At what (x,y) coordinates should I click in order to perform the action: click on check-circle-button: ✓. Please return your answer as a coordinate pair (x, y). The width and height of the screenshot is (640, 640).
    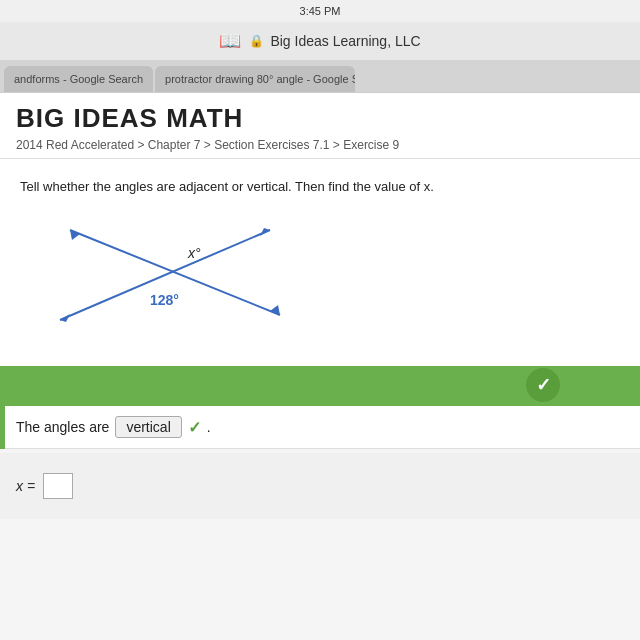
    Looking at the image, I should click on (543, 385).